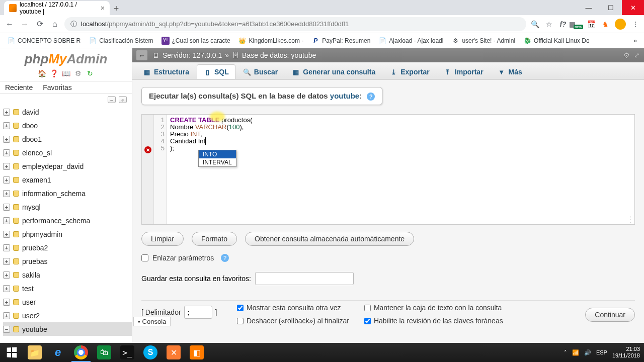 This screenshot has height=362, width=644. What do you see at coordinates (25, 24) in the screenshot?
I see `forward-button: →` at bounding box center [25, 24].